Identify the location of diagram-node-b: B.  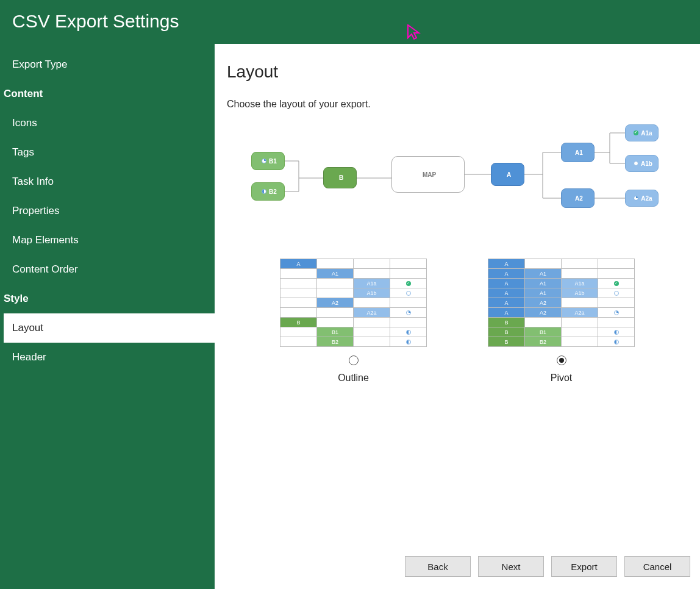
(340, 178).